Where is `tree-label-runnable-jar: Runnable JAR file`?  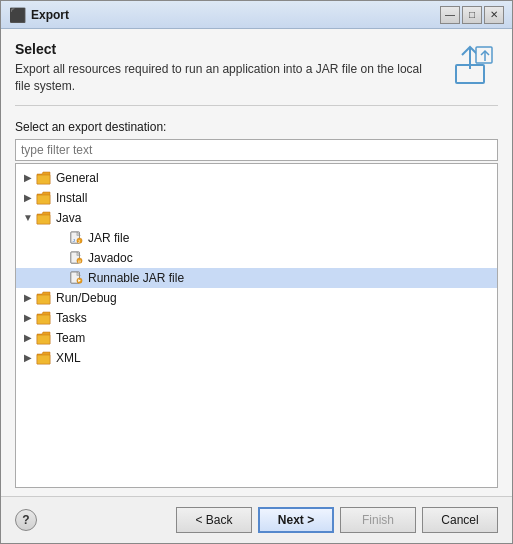
tree-label-runnable-jar: Runnable JAR file is located at coordinates (136, 278).